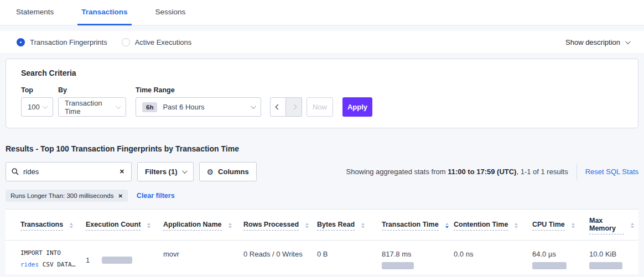 The image size is (644, 277). I want to click on cell-max-memory: 10.0 KiB, so click(614, 259).